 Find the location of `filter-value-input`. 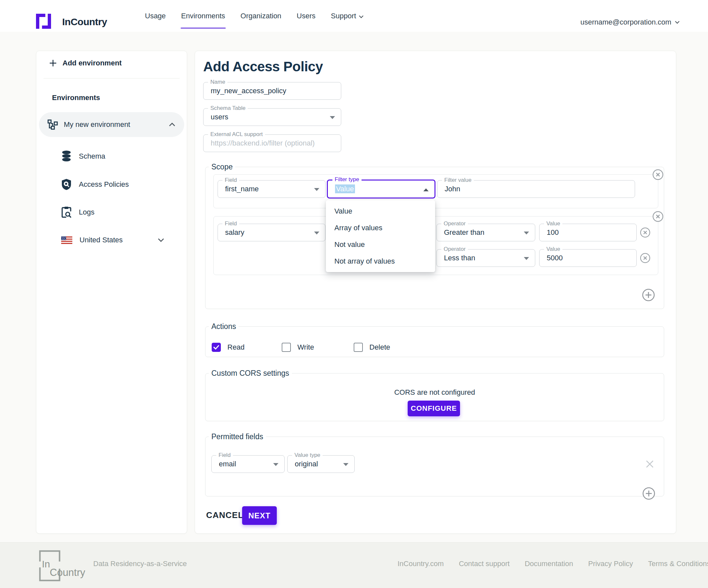

filter-value-input is located at coordinates (533, 189).